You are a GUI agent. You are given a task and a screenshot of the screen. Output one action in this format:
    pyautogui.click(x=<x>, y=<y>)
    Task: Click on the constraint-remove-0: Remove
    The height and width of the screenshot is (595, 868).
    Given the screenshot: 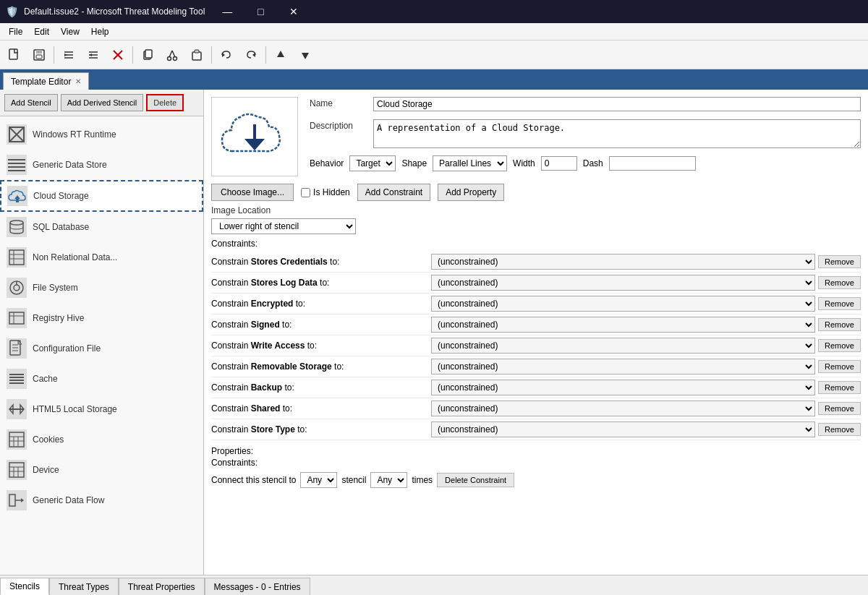 What is the action you would take?
    pyautogui.click(x=839, y=262)
    